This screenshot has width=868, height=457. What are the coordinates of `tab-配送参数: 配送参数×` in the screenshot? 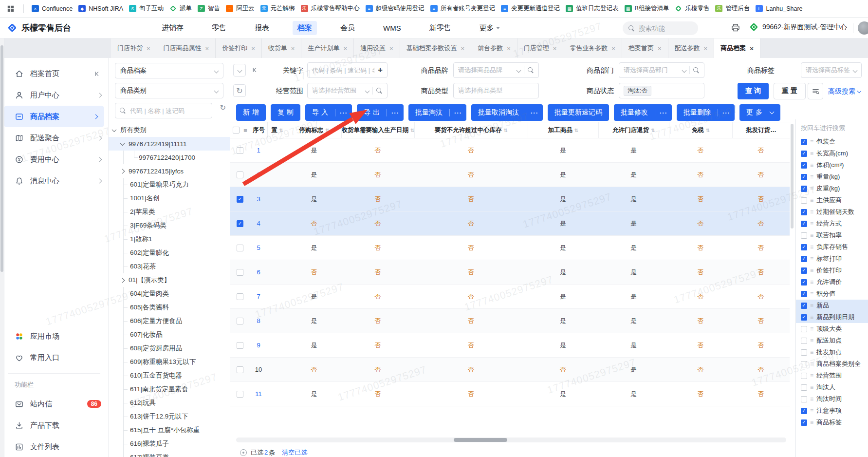 It's located at (691, 48).